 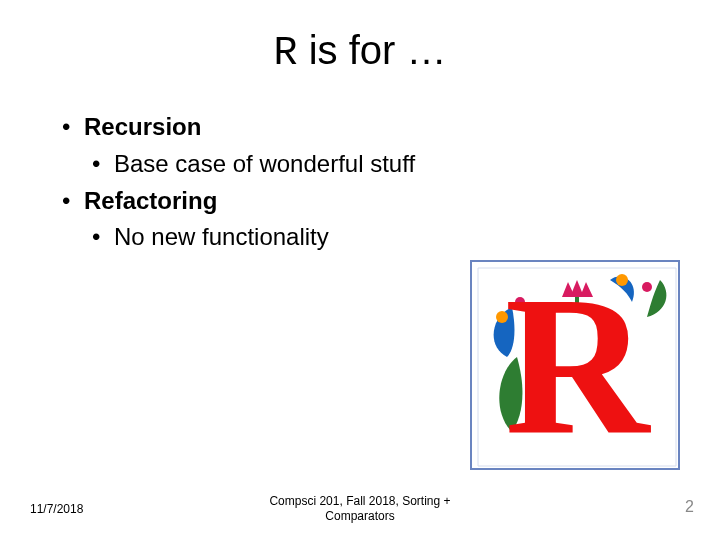 What do you see at coordinates (142, 126) in the screenshot?
I see `bullet-1-text: Recursion` at bounding box center [142, 126].